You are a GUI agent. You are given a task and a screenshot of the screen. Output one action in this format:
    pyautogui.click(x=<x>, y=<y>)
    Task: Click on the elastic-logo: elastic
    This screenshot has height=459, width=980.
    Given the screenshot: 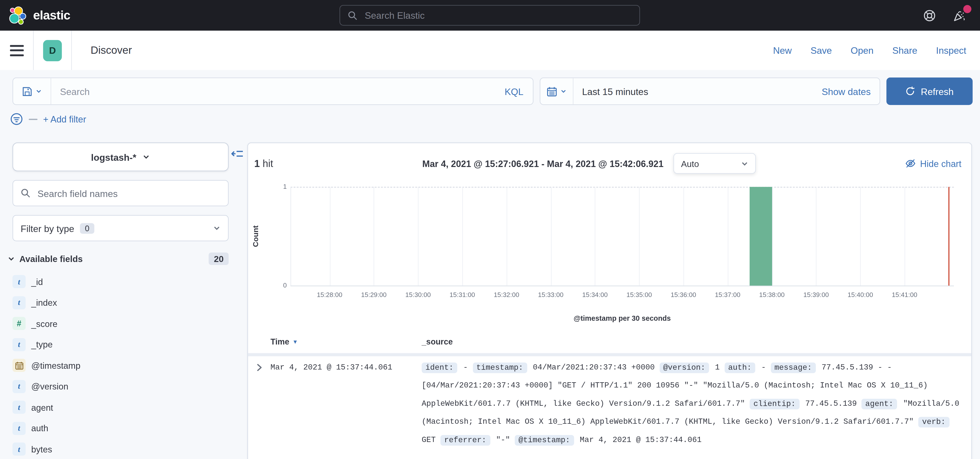 What is the action you would take?
    pyautogui.click(x=35, y=15)
    